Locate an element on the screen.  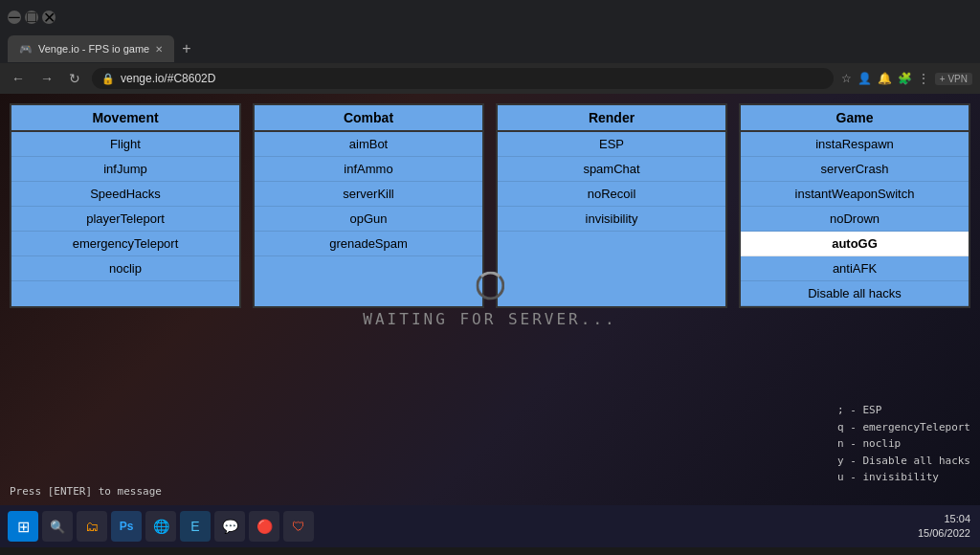
taskbar-app1: 🔴 is located at coordinates (264, 526).